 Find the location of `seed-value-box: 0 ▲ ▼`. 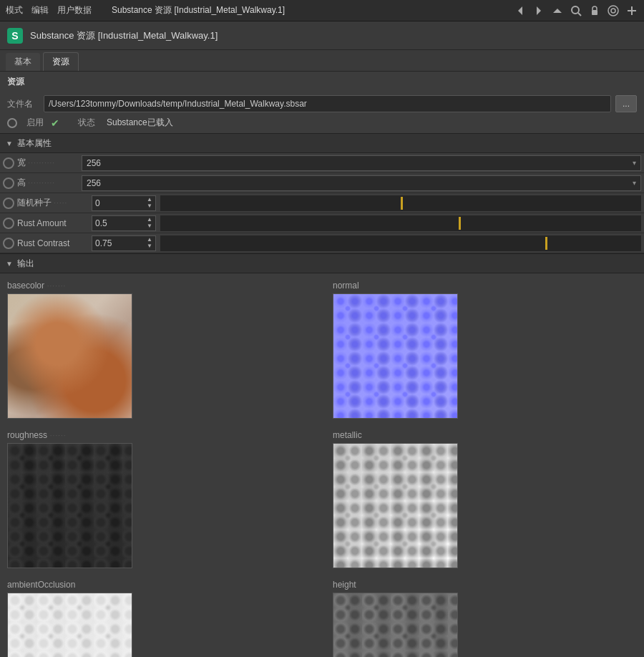

seed-value-box: 0 ▲ ▼ is located at coordinates (124, 203).